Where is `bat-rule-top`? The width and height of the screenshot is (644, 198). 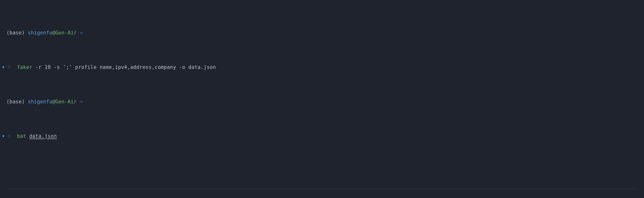
bat-rule-top is located at coordinates (322, 189).